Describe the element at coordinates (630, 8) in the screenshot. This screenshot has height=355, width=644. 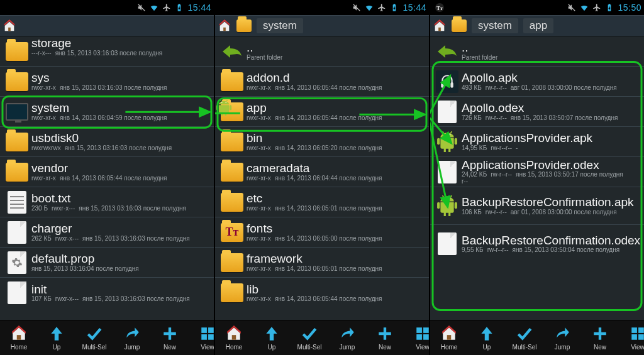
I see `clock: 15:50` at that location.